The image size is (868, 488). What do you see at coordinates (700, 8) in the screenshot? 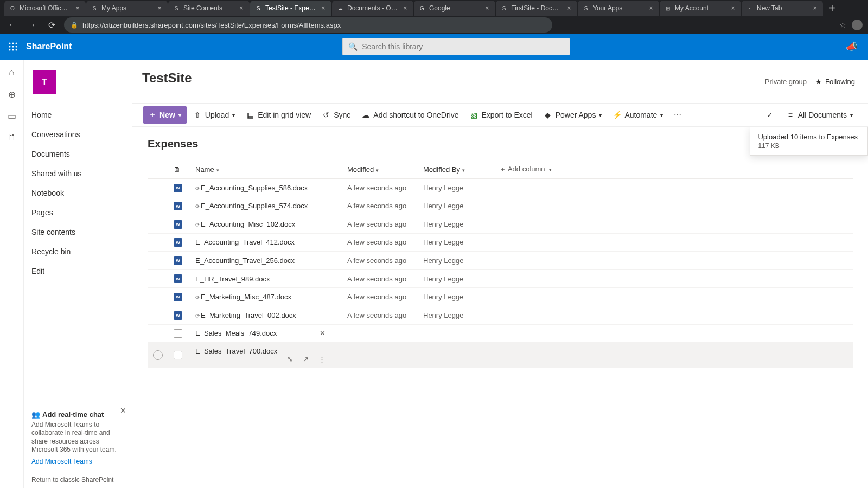
I see `browser-tab: ⊞My Account×` at bounding box center [700, 8].